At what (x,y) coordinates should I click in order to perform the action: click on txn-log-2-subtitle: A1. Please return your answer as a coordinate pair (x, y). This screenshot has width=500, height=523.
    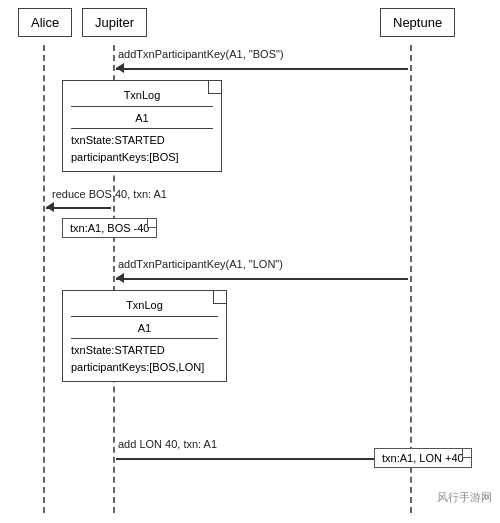
    Looking at the image, I should click on (144, 330).